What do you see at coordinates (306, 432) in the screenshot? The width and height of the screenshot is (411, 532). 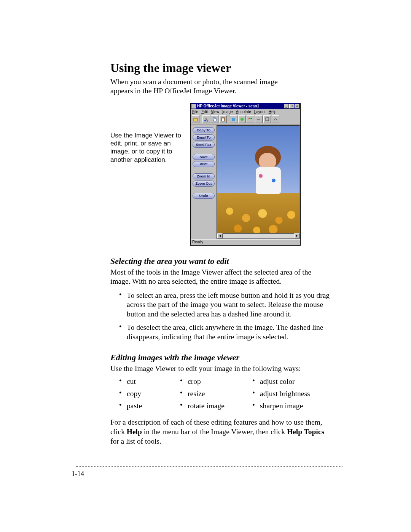 I see `help-topics-bold: Help Topics` at bounding box center [306, 432].